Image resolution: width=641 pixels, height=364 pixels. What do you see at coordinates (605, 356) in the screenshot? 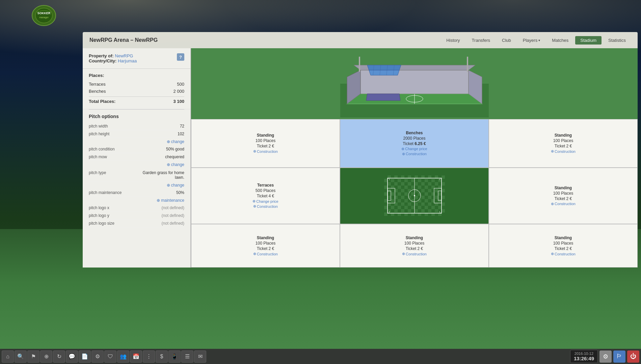
I see `toolbar-right: 2016-10-12 13:26:49 ⚙ 🏳 ⏻` at bounding box center [605, 356].